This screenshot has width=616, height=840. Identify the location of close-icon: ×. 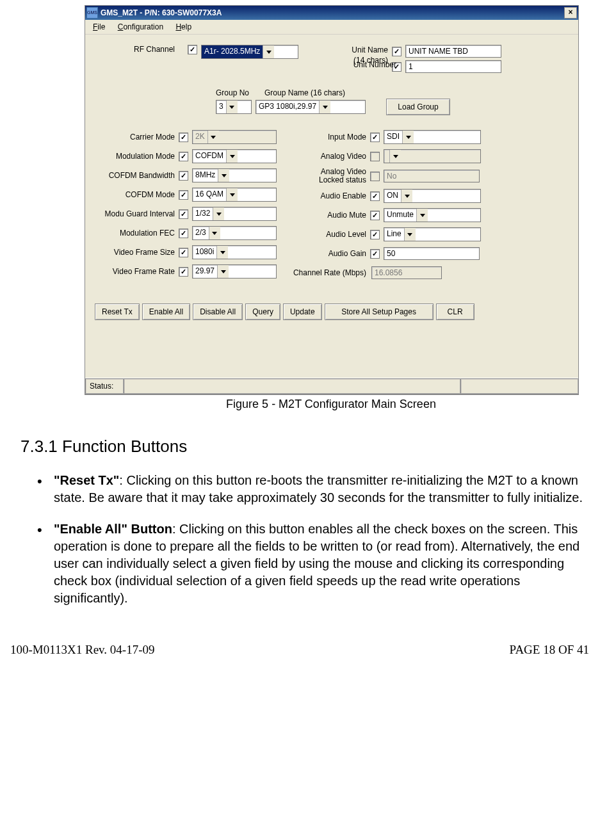
(571, 13).